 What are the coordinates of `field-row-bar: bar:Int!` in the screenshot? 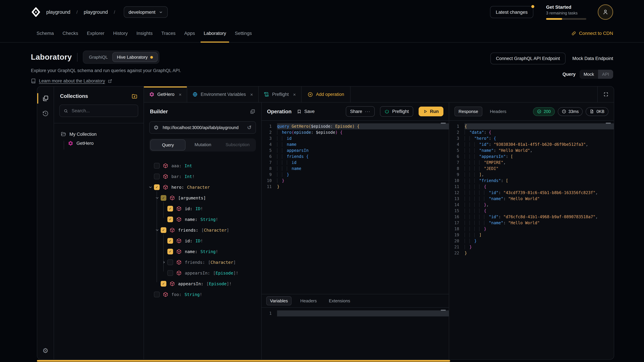 It's located at (208, 176).